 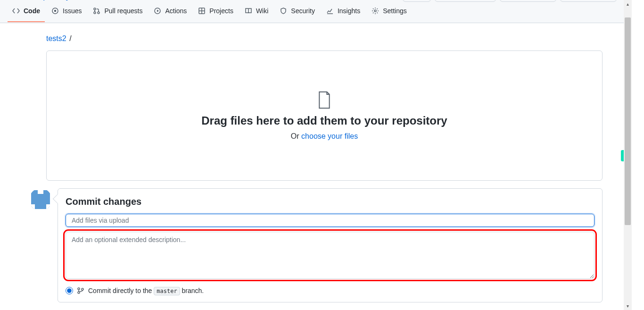 What do you see at coordinates (330, 220) in the screenshot?
I see `commit-message-input` at bounding box center [330, 220].